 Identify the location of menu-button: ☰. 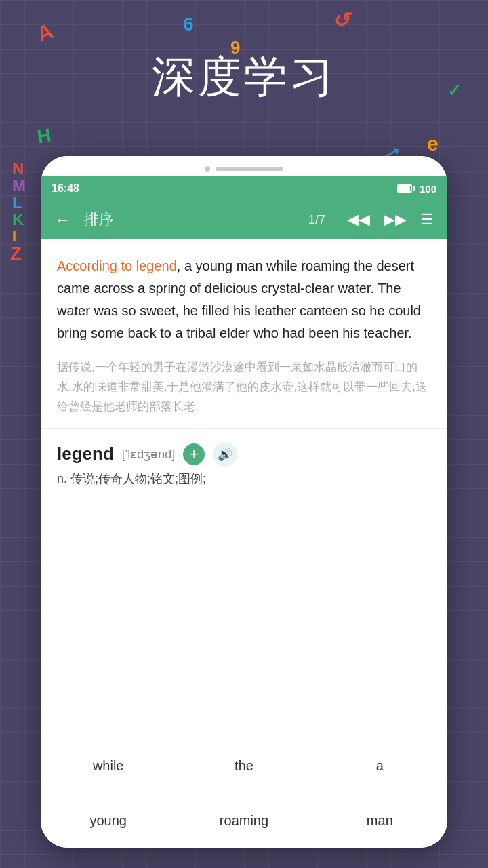
(427, 220).